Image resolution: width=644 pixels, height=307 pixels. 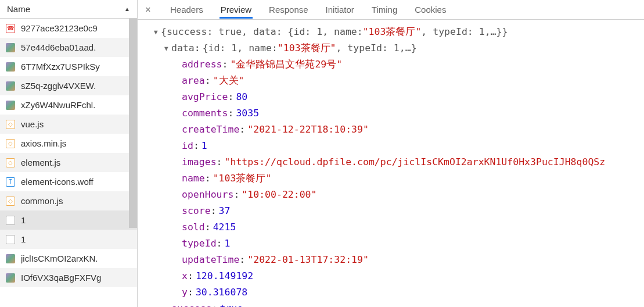 I want to click on data-summary-suffix: , typeId: 1,…}, so click(x=376, y=48).